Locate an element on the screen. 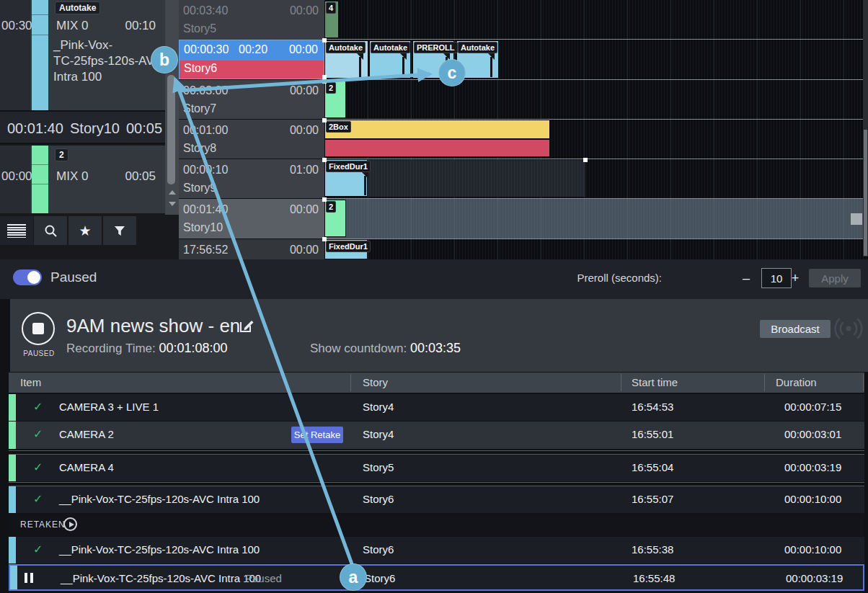 The image size is (868, 593). story-row-story7: 00:03:00 00:00 Story7 is located at coordinates (252, 99).